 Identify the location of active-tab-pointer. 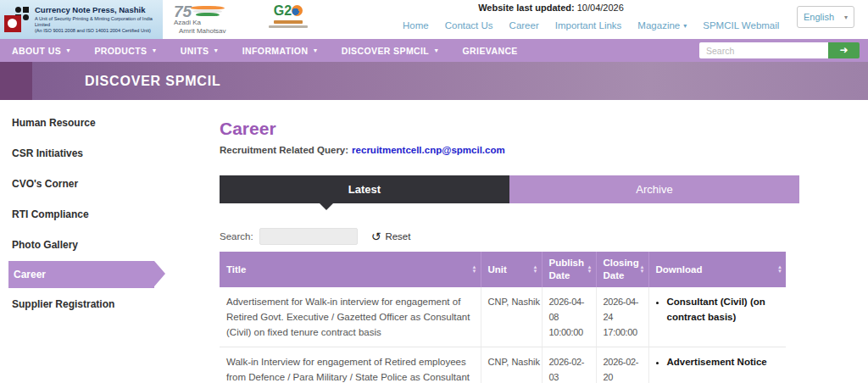
(326, 207).